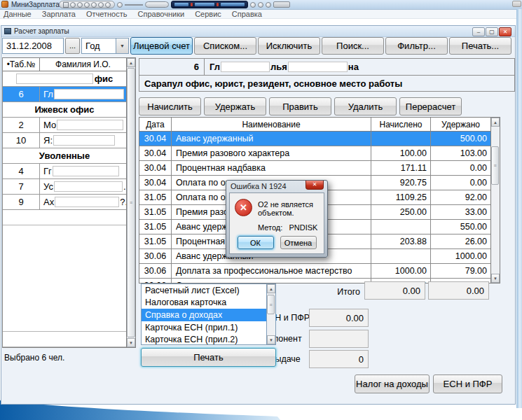  Describe the element at coordinates (120, 5) in the screenshot. I see `recorder-knob-icon` at that location.